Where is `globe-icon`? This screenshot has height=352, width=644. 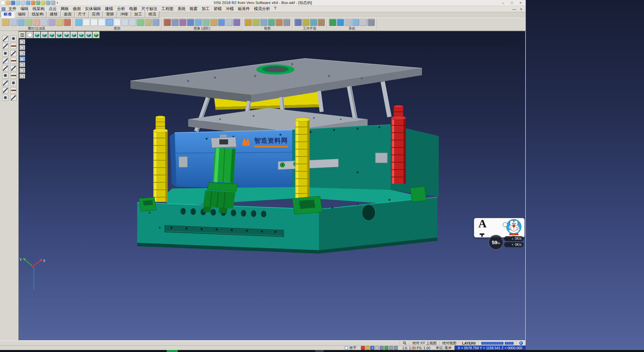
globe-icon is located at coordinates (521, 343).